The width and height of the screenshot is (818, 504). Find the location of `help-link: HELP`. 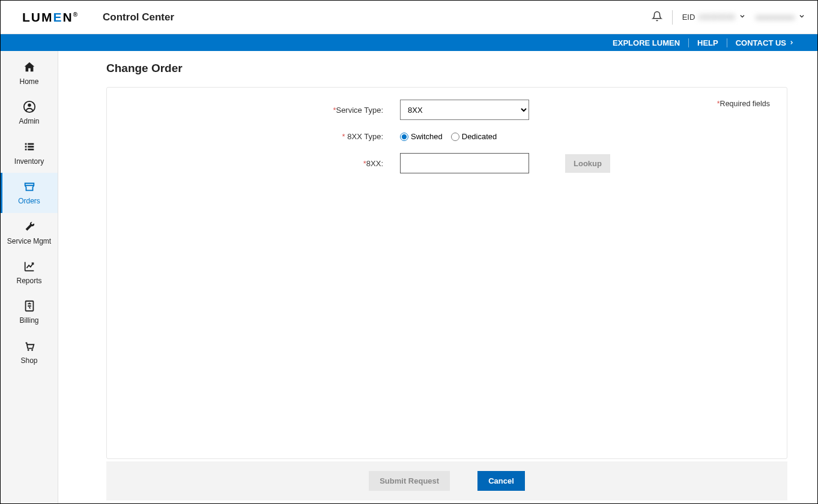

help-link: HELP is located at coordinates (707, 43).